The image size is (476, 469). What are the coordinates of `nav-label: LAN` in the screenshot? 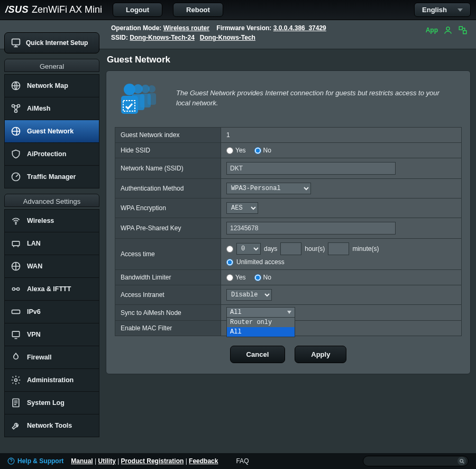 It's located at (34, 243).